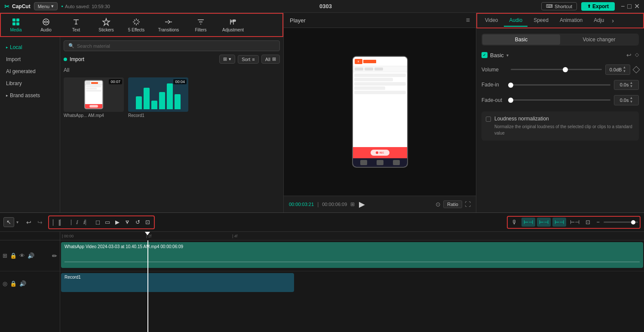  Describe the element at coordinates (352, 236) in the screenshot. I see `timeline-ruler: | 00:00 | 2f | 4f` at that location.